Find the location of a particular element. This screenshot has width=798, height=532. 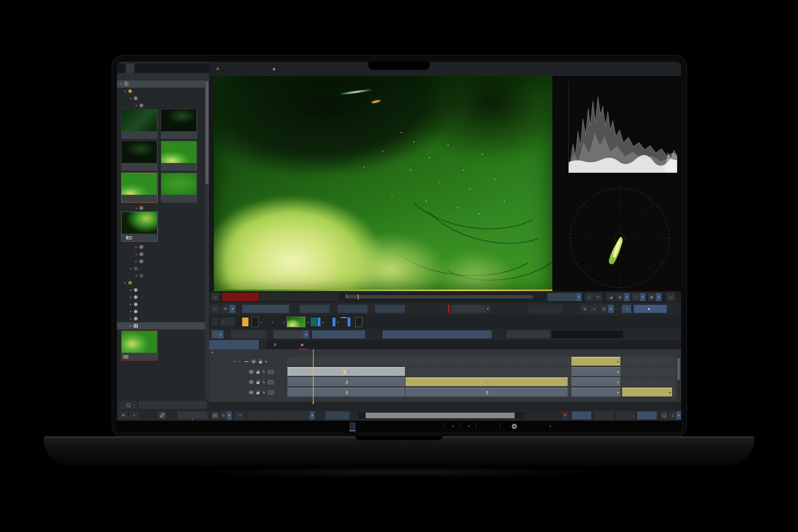

add-video-track-button is located at coordinates (255, 415).